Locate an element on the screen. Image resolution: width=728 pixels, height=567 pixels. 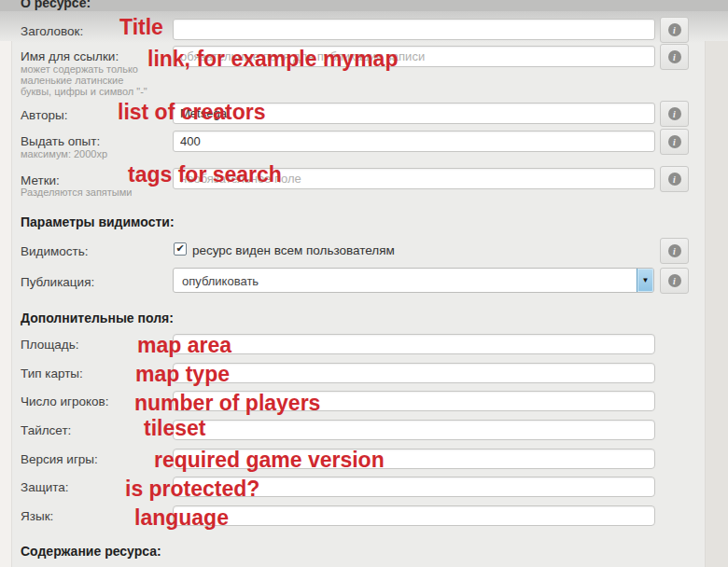
map-type-label: Тип карты: is located at coordinates (52, 373).